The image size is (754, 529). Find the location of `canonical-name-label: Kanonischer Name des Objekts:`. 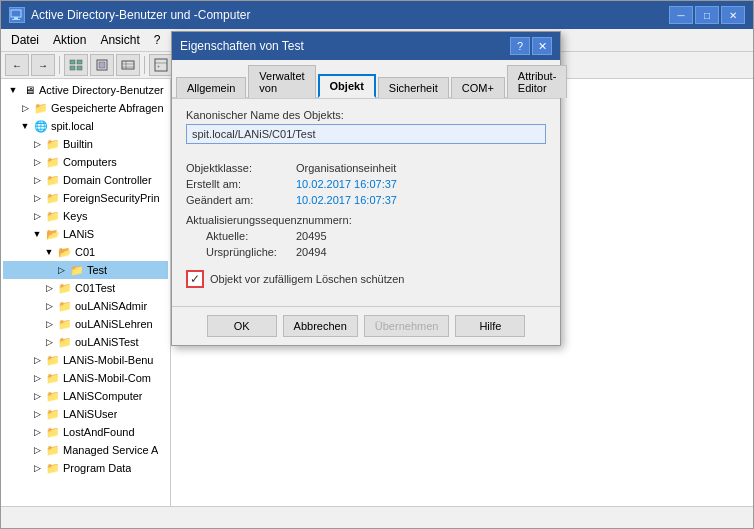

canonical-name-label: Kanonischer Name des Objekts: is located at coordinates (366, 115).